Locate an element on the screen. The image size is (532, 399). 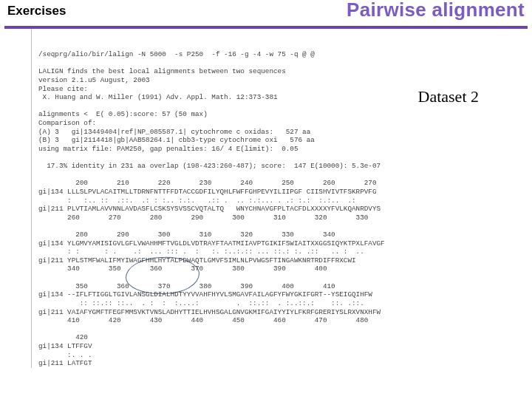
aln-seq-b: gi|211 VAIAFYGMFTFEGFMMSVKTVNSLADHYTTIEL… is located at coordinates (210, 312).